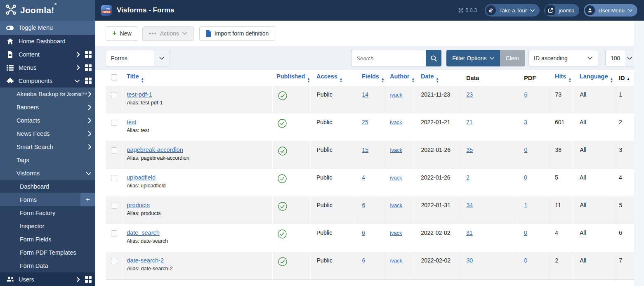  What do you see at coordinates (469, 122) in the screenshot?
I see `data-count-link: 71` at bounding box center [469, 122].